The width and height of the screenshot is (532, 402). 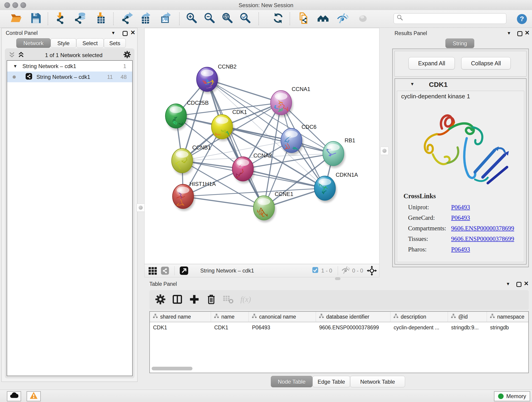 What do you see at coordinates (165, 19) in the screenshot?
I see `export-image-button` at bounding box center [165, 19].